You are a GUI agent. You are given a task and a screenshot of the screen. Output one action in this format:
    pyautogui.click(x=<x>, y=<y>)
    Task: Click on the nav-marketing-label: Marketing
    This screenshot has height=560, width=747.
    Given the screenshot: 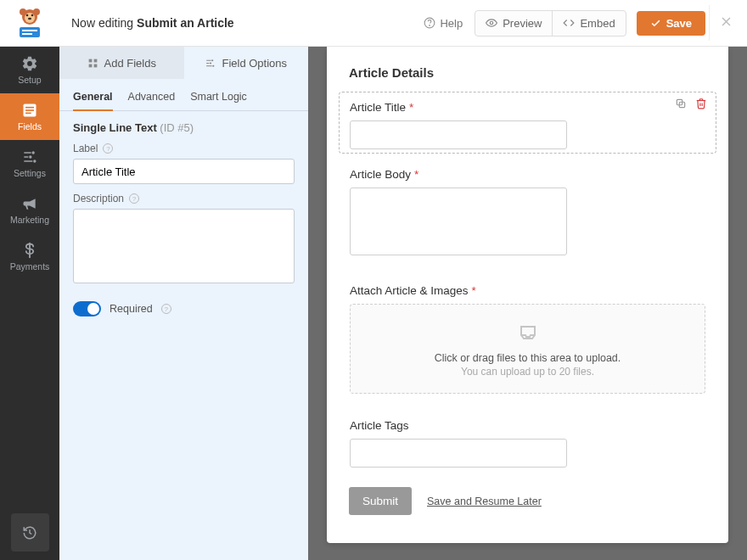 What is the action you would take?
    pyautogui.click(x=30, y=220)
    